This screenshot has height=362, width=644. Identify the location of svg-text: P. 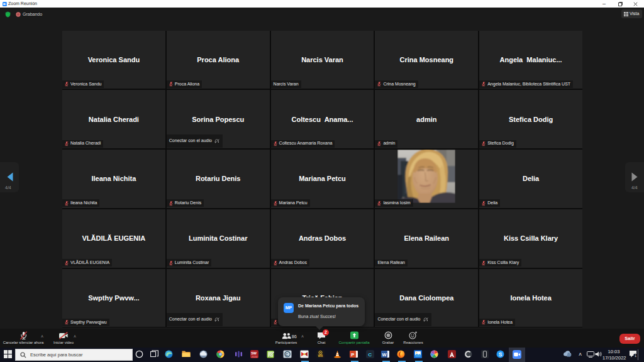
(352, 354).